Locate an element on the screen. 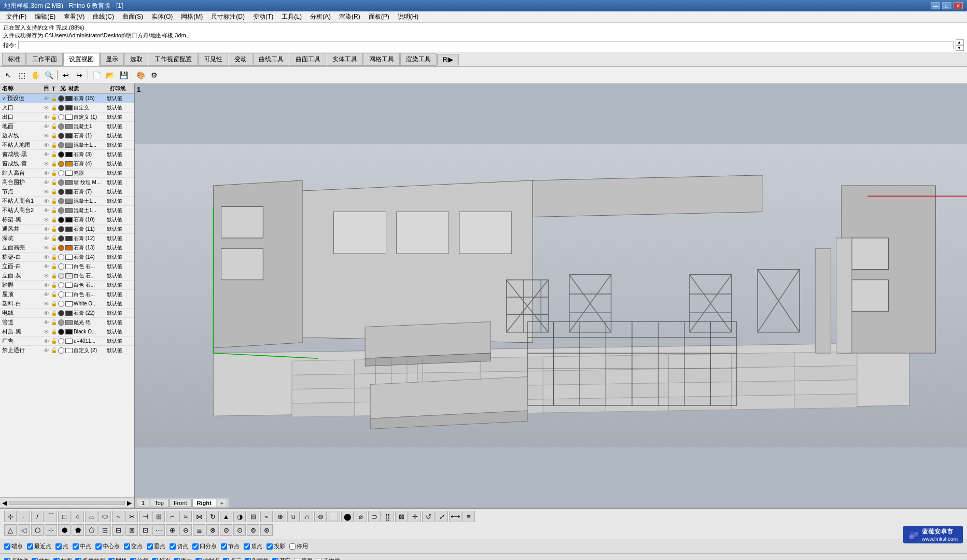  settings-icon: ⚙ is located at coordinates (154, 75).